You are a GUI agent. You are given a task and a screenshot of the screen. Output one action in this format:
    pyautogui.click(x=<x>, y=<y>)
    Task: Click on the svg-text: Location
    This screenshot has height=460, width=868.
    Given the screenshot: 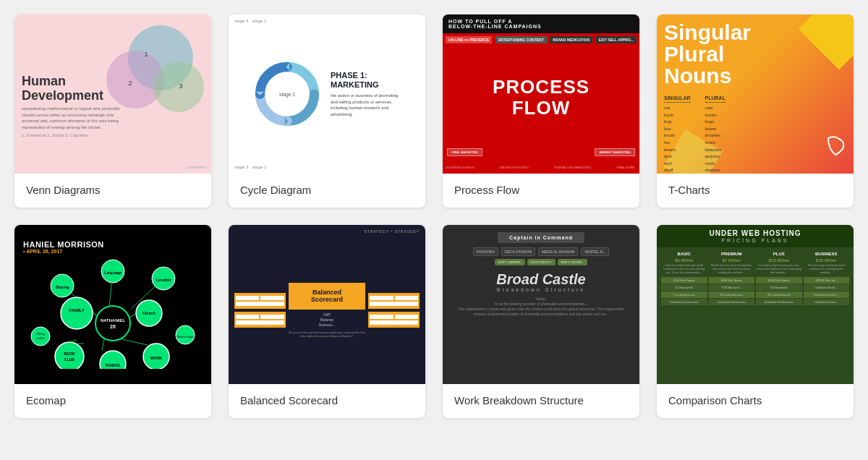 What is the action you would take?
    pyautogui.click(x=163, y=280)
    